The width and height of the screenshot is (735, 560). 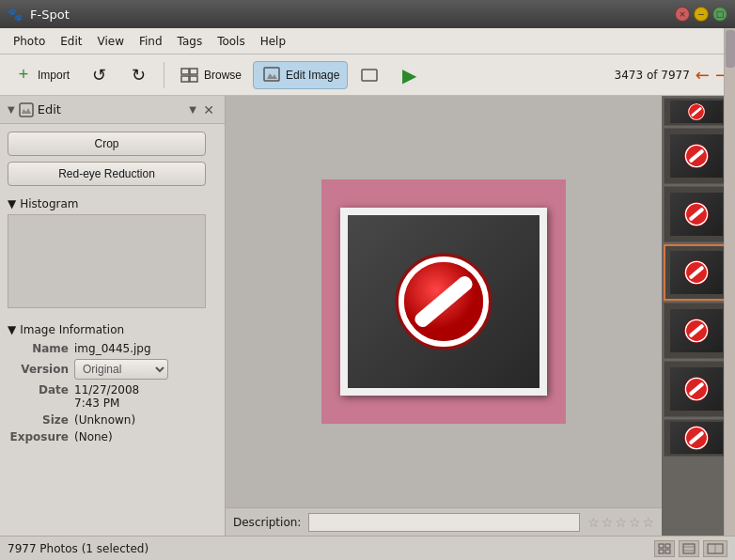 I want to click on menu-tags: Tags, so click(x=190, y=41).